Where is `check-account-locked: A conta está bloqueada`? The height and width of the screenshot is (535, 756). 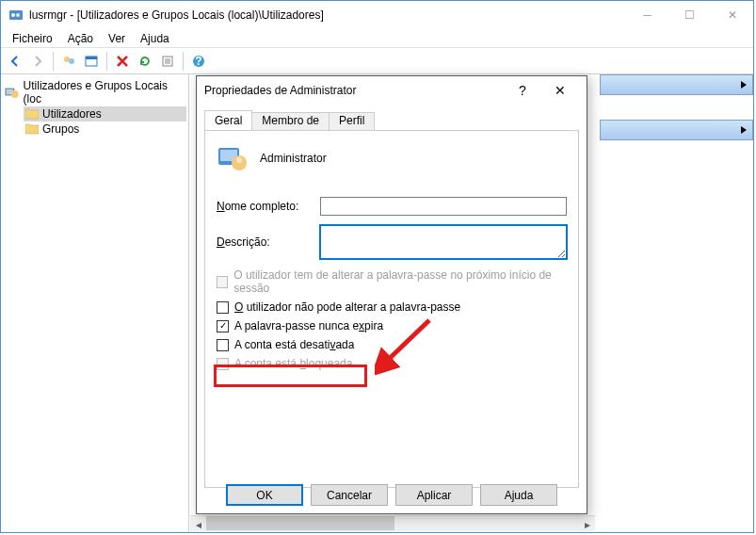 check-account-locked: A conta está bloqueada is located at coordinates (392, 364).